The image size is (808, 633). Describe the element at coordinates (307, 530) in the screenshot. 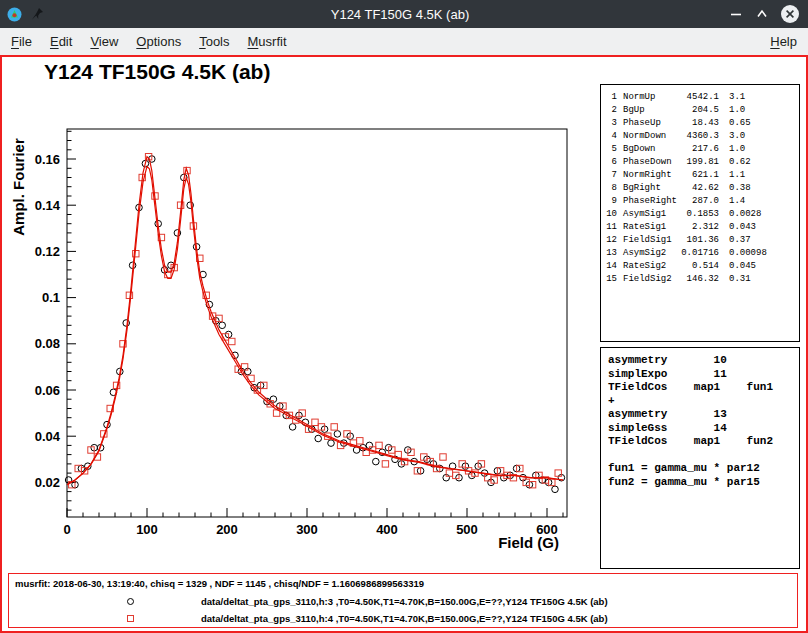

I see `svg-text: 300` at that location.